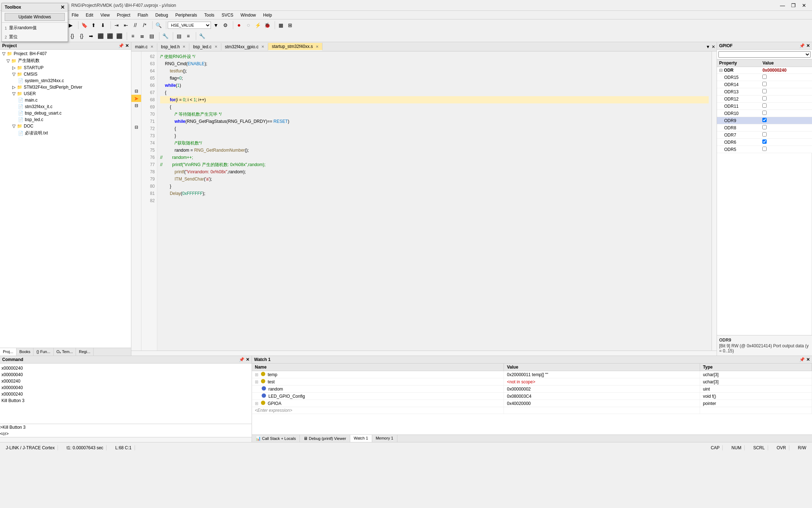 The image size is (812, 508). What do you see at coordinates (133, 36) in the screenshot?
I see `tb-r2-7: ≡` at bounding box center [133, 36].